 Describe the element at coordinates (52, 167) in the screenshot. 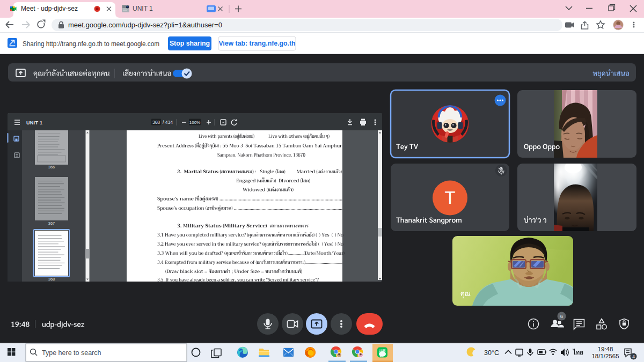

I see `svg-text: 366` at that location.